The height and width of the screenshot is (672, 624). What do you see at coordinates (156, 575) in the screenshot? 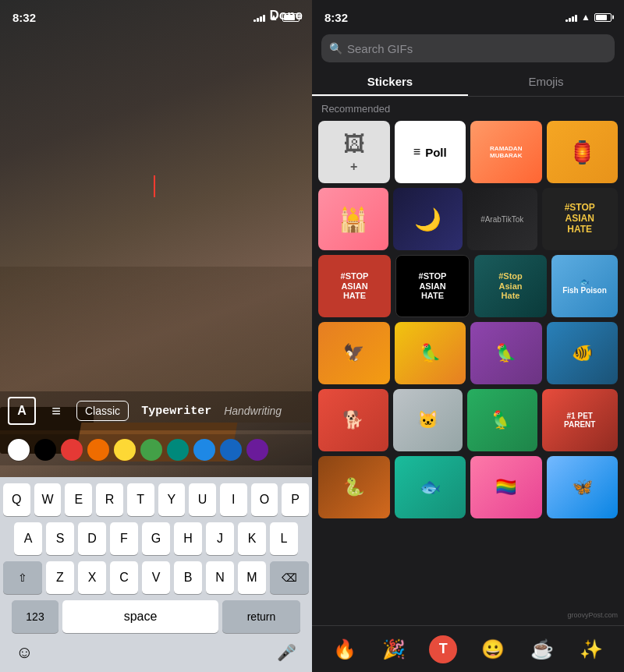
I see `keyboard: Q W E R T Y U I O P A S D F G H J K L ⇧ …` at bounding box center [156, 575].